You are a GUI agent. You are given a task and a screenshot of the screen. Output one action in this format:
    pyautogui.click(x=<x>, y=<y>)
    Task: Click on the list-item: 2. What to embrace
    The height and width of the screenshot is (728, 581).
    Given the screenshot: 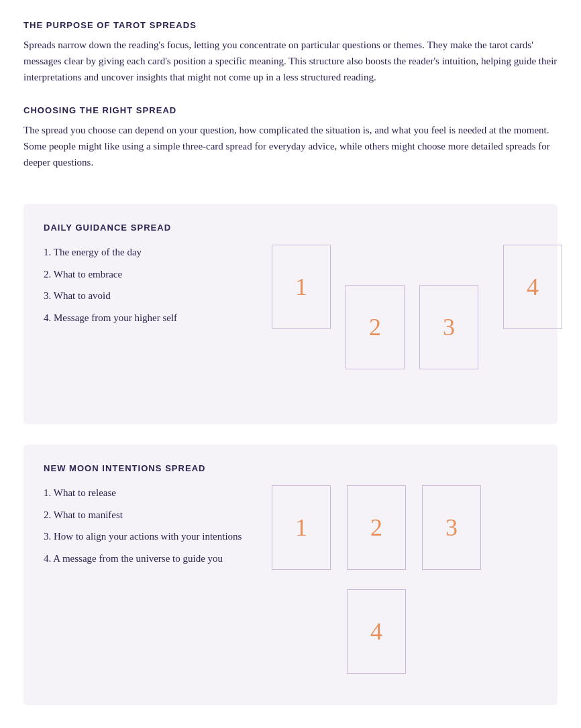 What is the action you would take?
    pyautogui.click(x=151, y=275)
    